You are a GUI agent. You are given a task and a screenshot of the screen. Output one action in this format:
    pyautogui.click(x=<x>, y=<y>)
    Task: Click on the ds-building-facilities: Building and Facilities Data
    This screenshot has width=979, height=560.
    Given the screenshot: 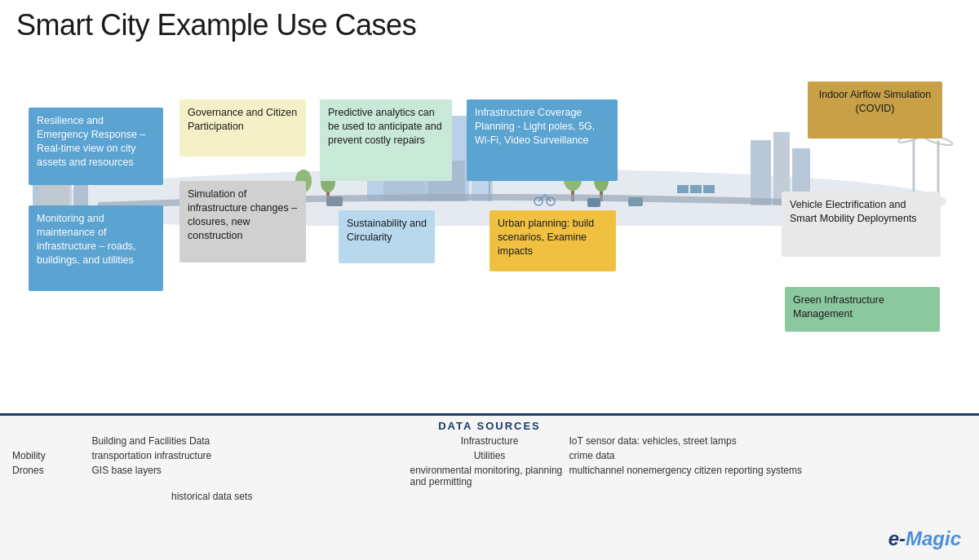 What is the action you would take?
    pyautogui.click(x=212, y=441)
    